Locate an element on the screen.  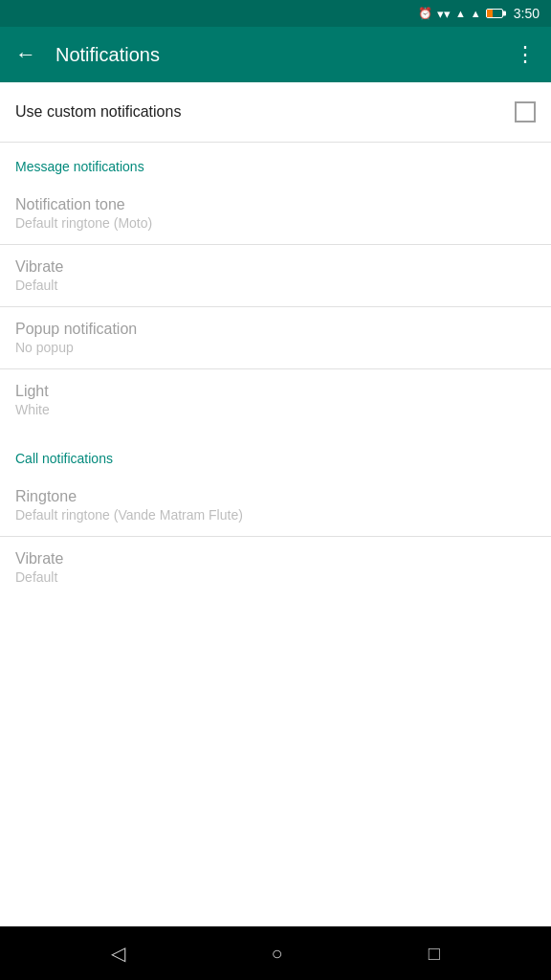
more-options-button: ⋮ is located at coordinates (525, 55).